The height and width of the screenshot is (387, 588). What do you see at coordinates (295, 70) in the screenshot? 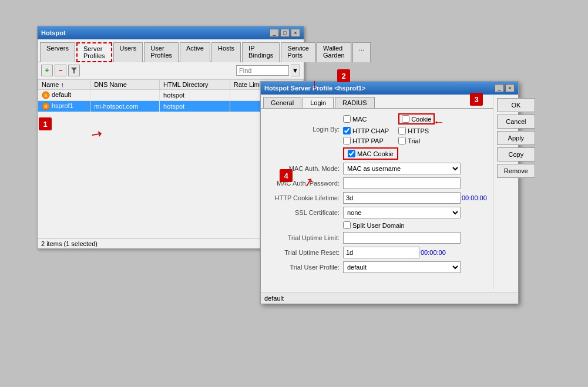
I see `search-dropdown-button: ▼` at bounding box center [295, 70].